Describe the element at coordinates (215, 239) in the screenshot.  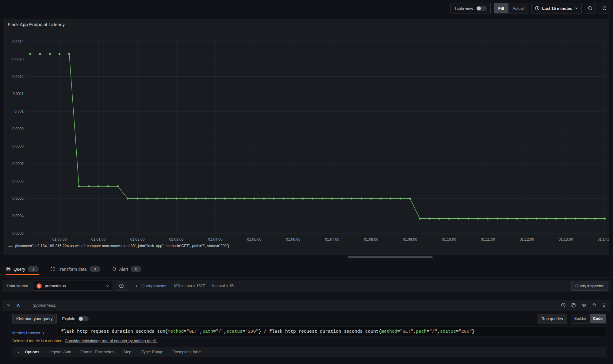
I see `svg-text: 01:04:00` at that location.